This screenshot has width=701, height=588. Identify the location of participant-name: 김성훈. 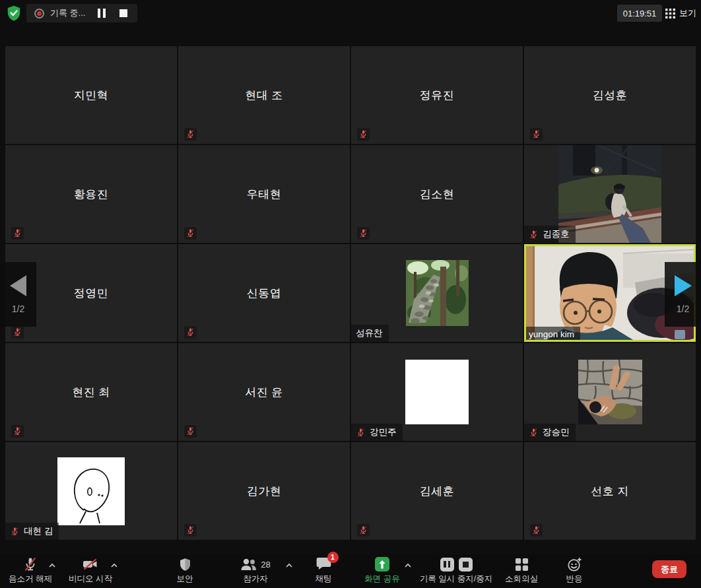
(610, 95).